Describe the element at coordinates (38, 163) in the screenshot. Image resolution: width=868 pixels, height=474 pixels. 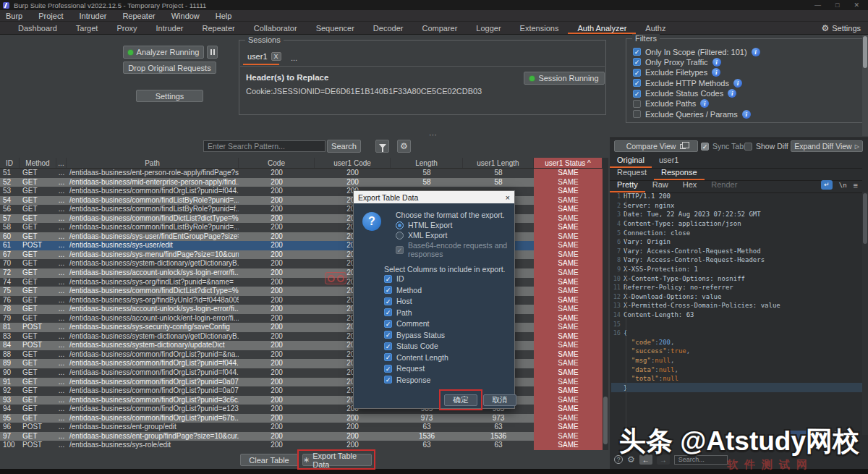
I see `column-header: Method` at that location.